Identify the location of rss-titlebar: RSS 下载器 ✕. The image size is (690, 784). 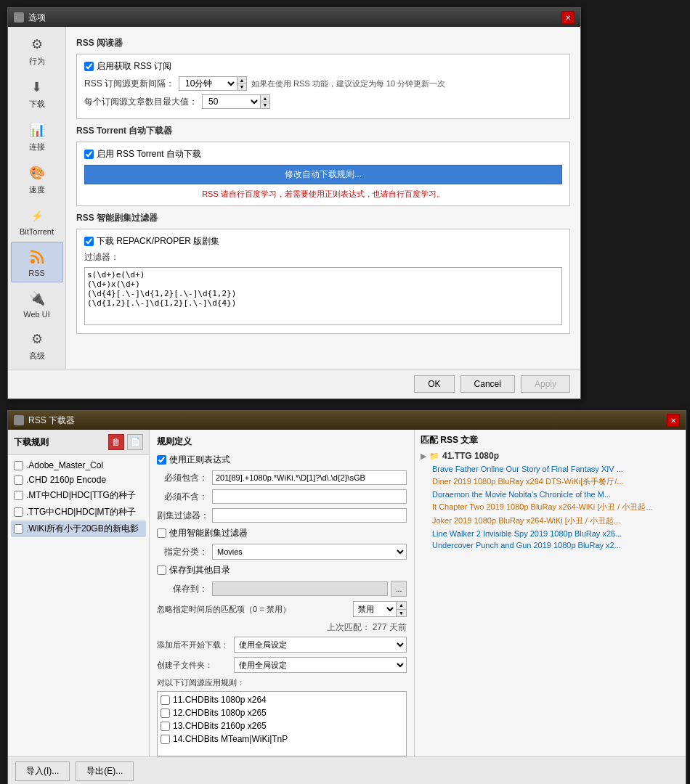
(347, 420).